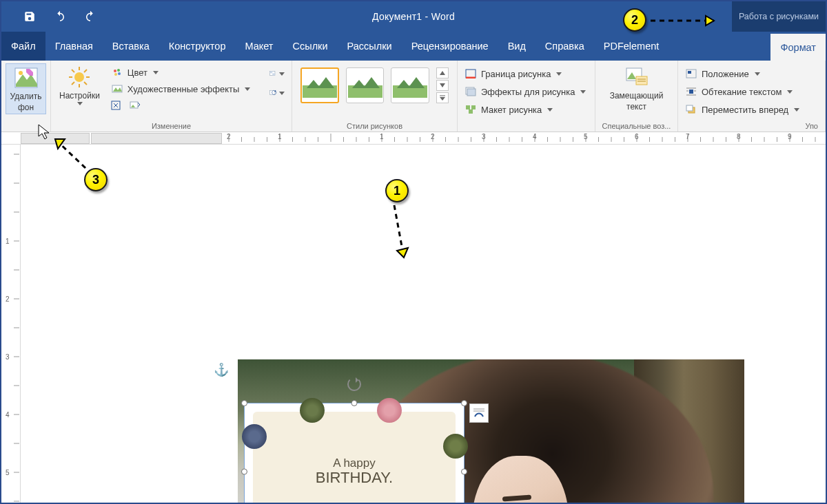 The image size is (827, 504). I want to click on vertical-ruler: 123456, so click(11, 324).